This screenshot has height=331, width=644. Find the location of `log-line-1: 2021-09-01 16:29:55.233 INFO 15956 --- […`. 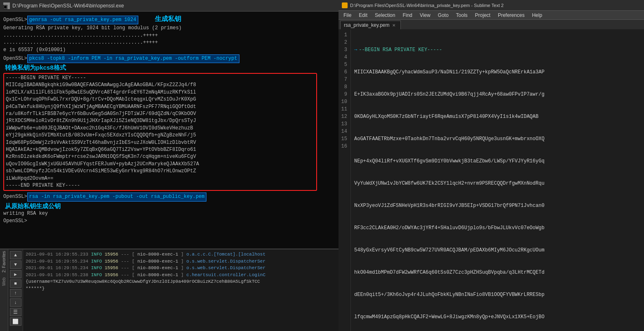

log-line-1: 2021-09-01 16:29:55.233 INFO 15956 --- [… is located at coordinates (181, 255).